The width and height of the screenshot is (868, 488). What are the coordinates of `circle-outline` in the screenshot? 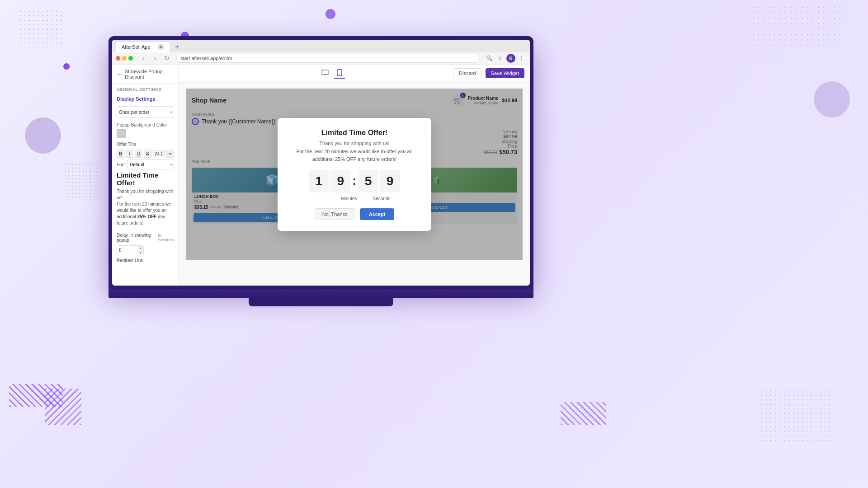 It's located at (185, 384).